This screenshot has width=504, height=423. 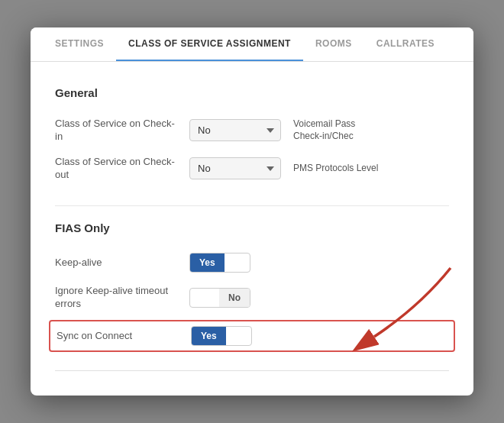 What do you see at coordinates (235, 168) in the screenshot?
I see `checkout-dropdown: No Yes` at bounding box center [235, 168].